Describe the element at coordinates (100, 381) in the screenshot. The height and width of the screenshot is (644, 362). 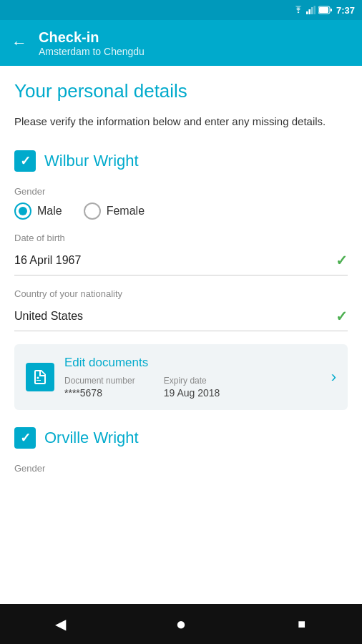
I see `doc-number-label: Document number` at that location.